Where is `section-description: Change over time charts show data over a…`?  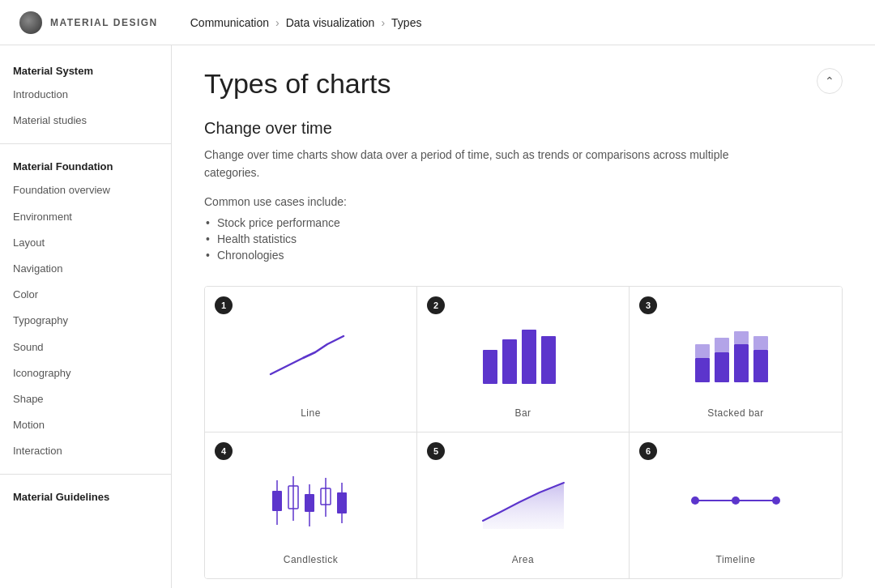
section-description: Change over time charts show data over a… is located at coordinates (480, 164).